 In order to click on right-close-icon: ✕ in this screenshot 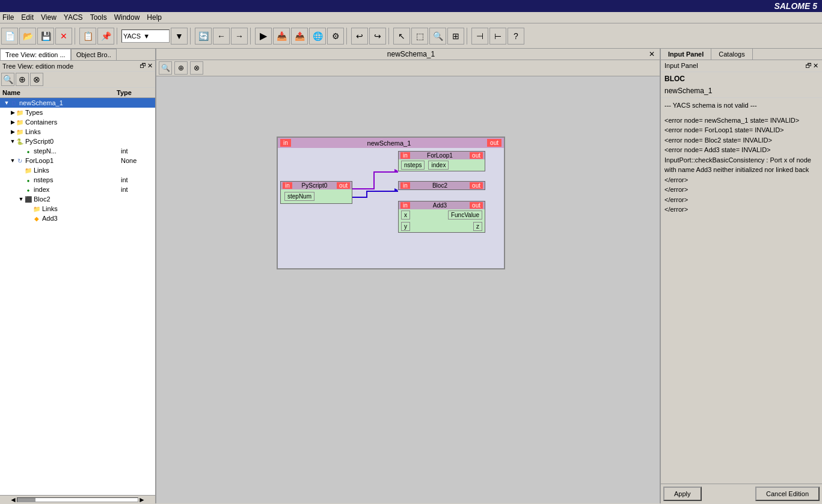, I will do `click(815, 66)`.